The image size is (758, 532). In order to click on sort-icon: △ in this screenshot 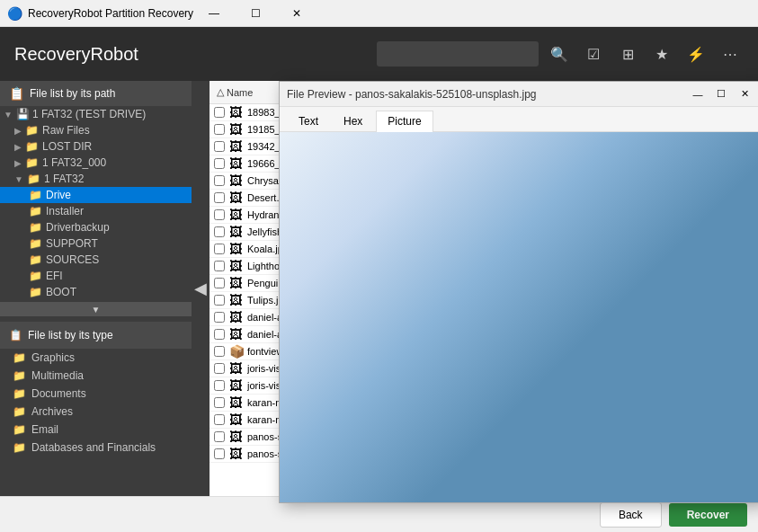, I will do `click(220, 92)`.